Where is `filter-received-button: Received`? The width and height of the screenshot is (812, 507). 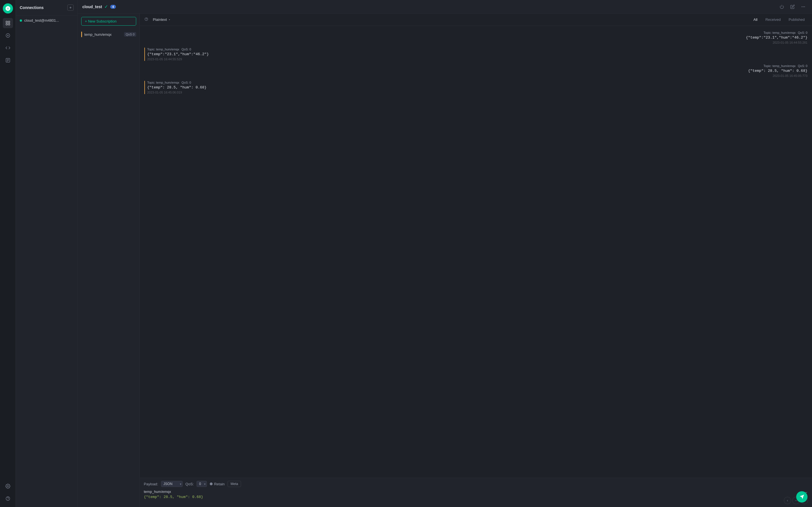 filter-received-button: Received is located at coordinates (773, 19).